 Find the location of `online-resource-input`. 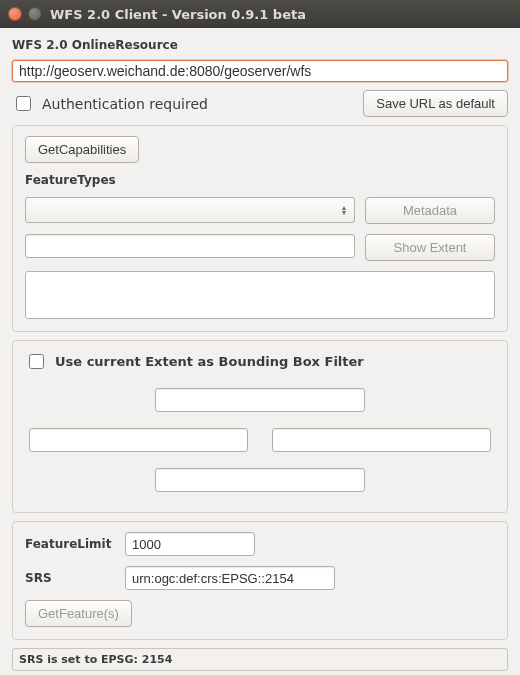

online-resource-input is located at coordinates (260, 71).